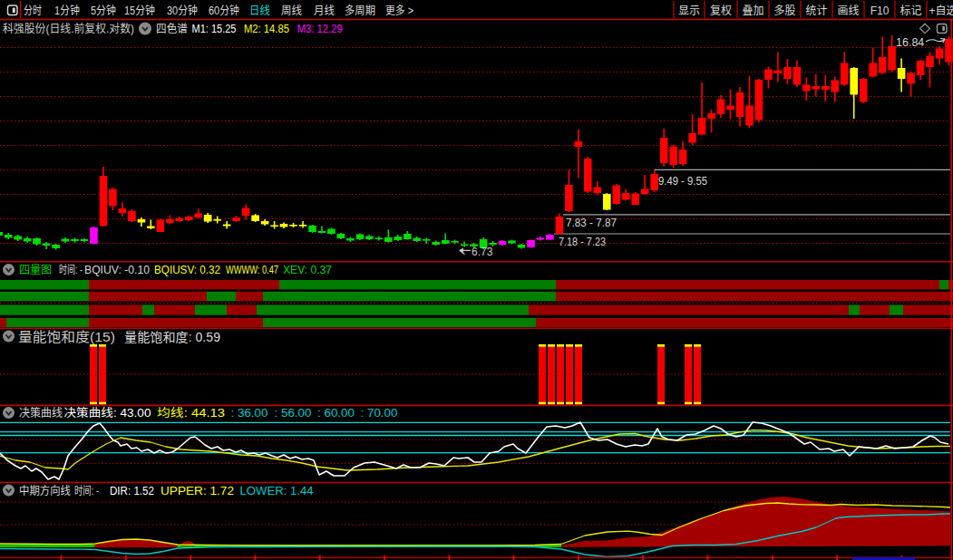 The height and width of the screenshot is (560, 953). What do you see at coordinates (591, 221) in the screenshot?
I see `svg-text: 7.83 - 7.87` at bounding box center [591, 221].